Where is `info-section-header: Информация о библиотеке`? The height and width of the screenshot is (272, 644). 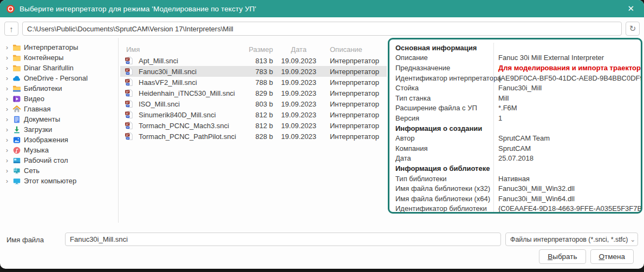 info-section-header: Информация о библиотеке is located at coordinates (515, 169).